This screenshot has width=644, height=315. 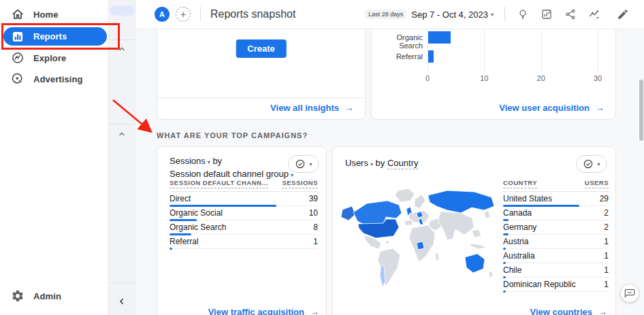 I want to click on world-map, so click(x=419, y=239).